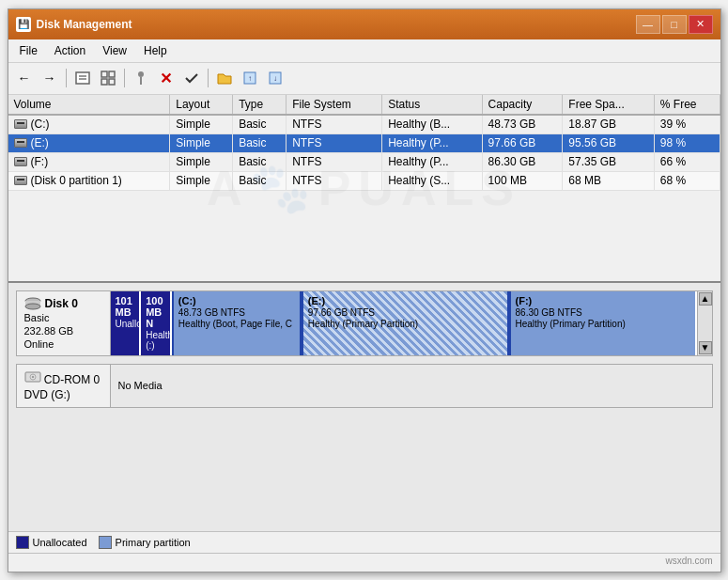  What do you see at coordinates (50, 78) in the screenshot?
I see `forward-button: →` at bounding box center [50, 78].